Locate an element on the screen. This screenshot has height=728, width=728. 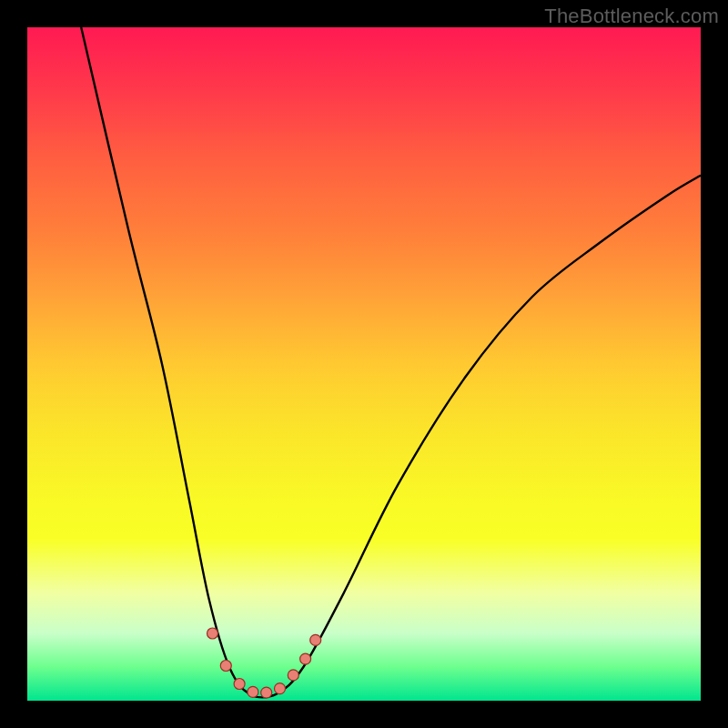
marker-layer is located at coordinates (264, 662).